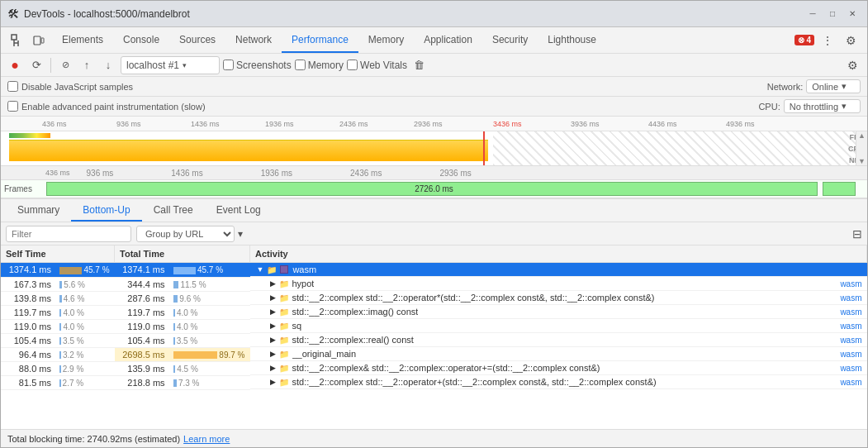 This screenshot has height=448, width=868. I want to click on tab-call-tree: Call Tree, so click(173, 210).